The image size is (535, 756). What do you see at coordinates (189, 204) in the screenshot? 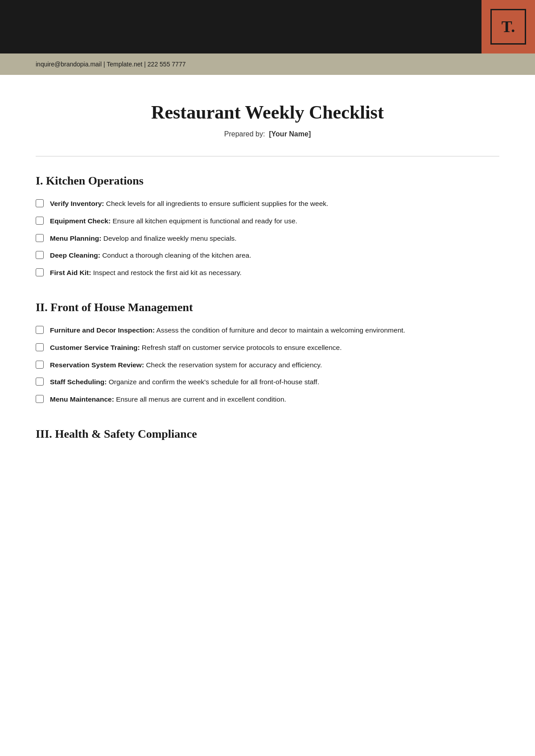
I see `item-text: Verify Inventory: Check levels for all i…` at bounding box center [189, 204].